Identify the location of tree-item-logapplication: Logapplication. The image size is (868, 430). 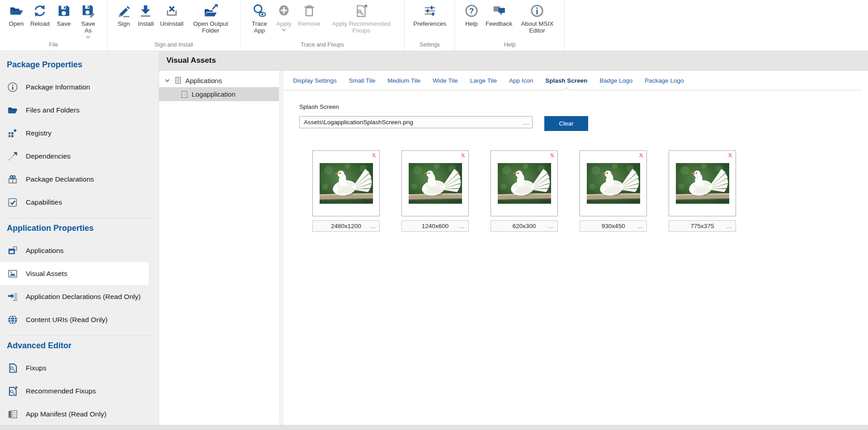
(219, 94).